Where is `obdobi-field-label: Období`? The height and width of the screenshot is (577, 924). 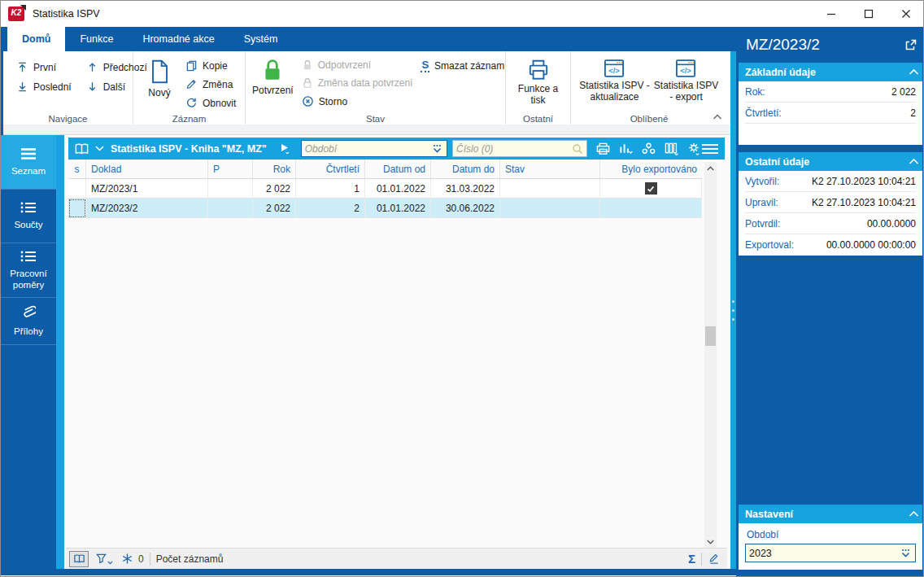 obdobi-field-label: Období is located at coordinates (831, 535).